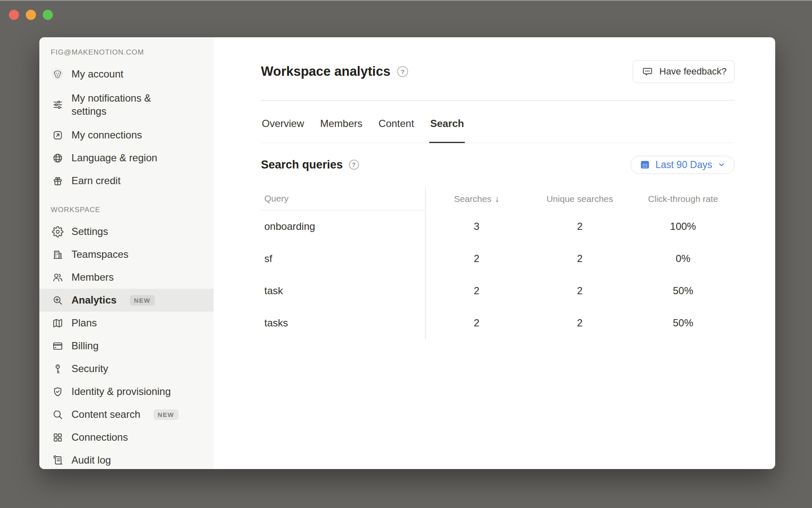 This screenshot has height=508, width=812. What do you see at coordinates (58, 74) in the screenshot?
I see `avatar` at bounding box center [58, 74].